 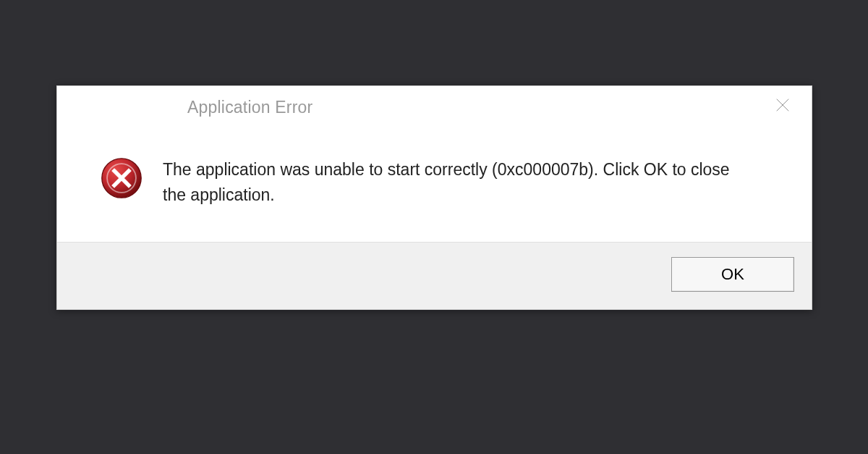 I want to click on error-icon, so click(x=122, y=178).